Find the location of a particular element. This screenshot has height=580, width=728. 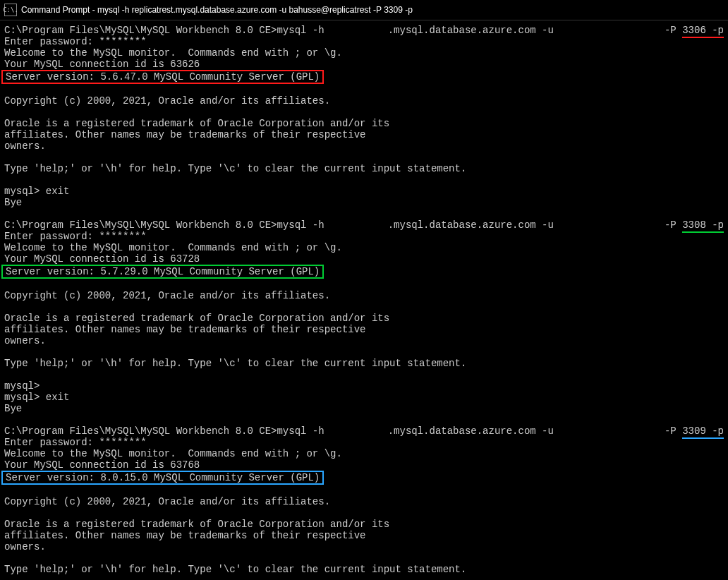

server-version-line: Server version: 5.6.47.0 MySQL Community… is located at coordinates (364, 77).